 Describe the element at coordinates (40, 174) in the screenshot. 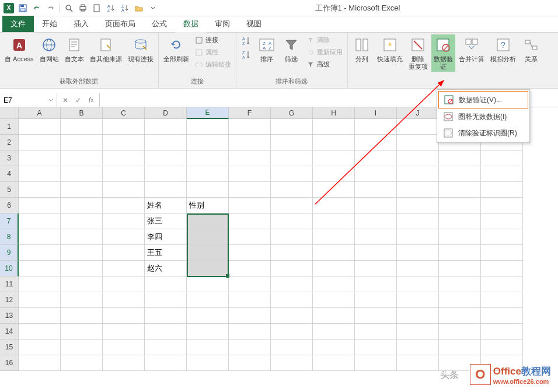

I see `cell-A4` at that location.